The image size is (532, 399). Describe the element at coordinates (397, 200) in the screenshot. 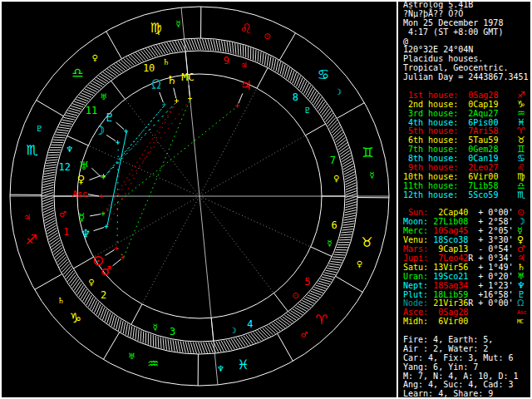

I see `panel-divider` at that location.